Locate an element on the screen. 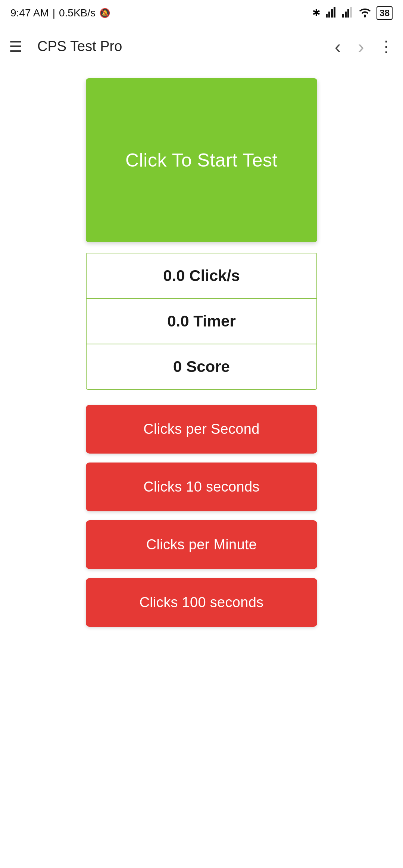  clicks-per-second-button: Clicks per Second is located at coordinates (202, 429).